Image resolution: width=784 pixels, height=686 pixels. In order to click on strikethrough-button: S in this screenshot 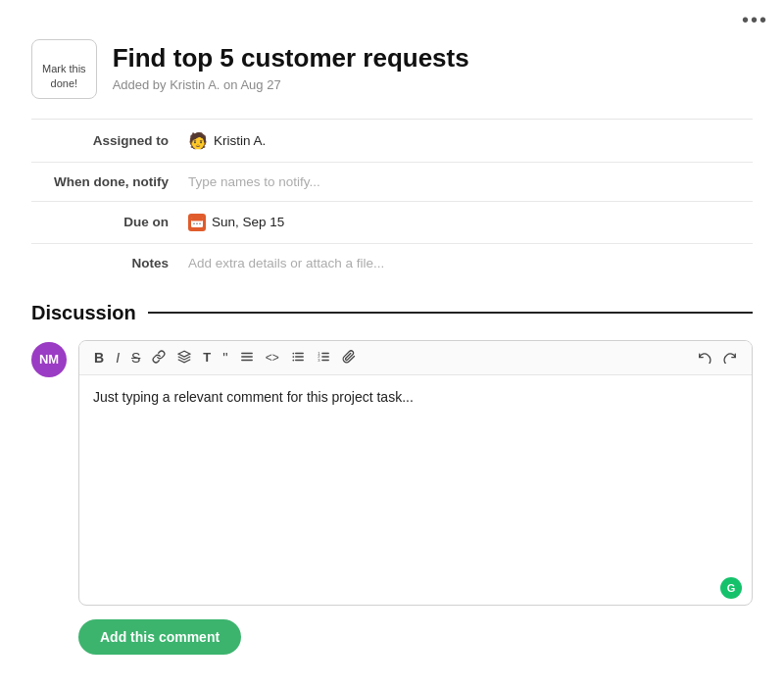, I will do `click(135, 358)`.